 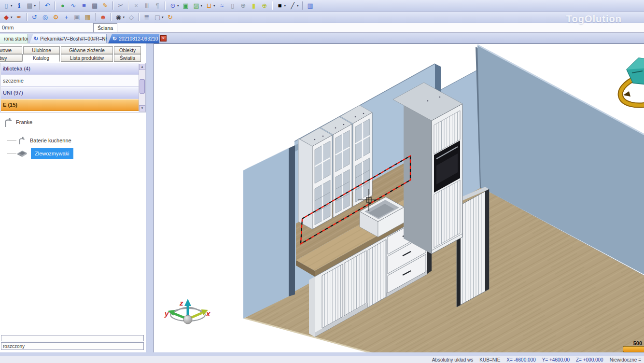 What do you see at coordinates (67, 17) in the screenshot?
I see `move-icon: +` at bounding box center [67, 17].